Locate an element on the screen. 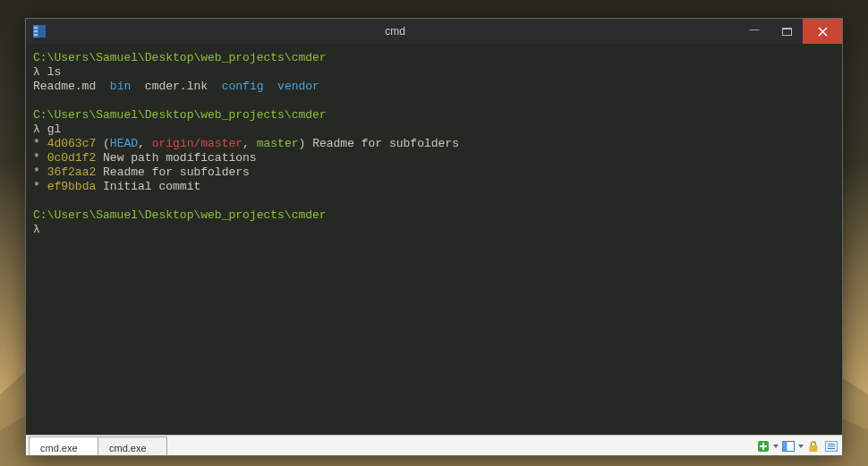 Image resolution: width=868 pixels, height=466 pixels. titlebar: cmd — is located at coordinates (434, 31).